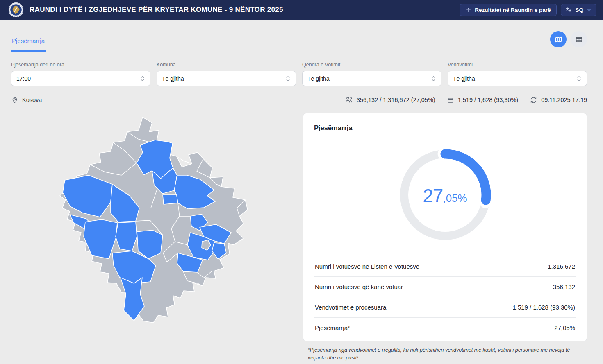 Image resolution: width=603 pixels, height=364 pixels. What do you see at coordinates (299, 35) in the screenshot?
I see `tab-bar: Pjesëmarrja` at bounding box center [299, 35].